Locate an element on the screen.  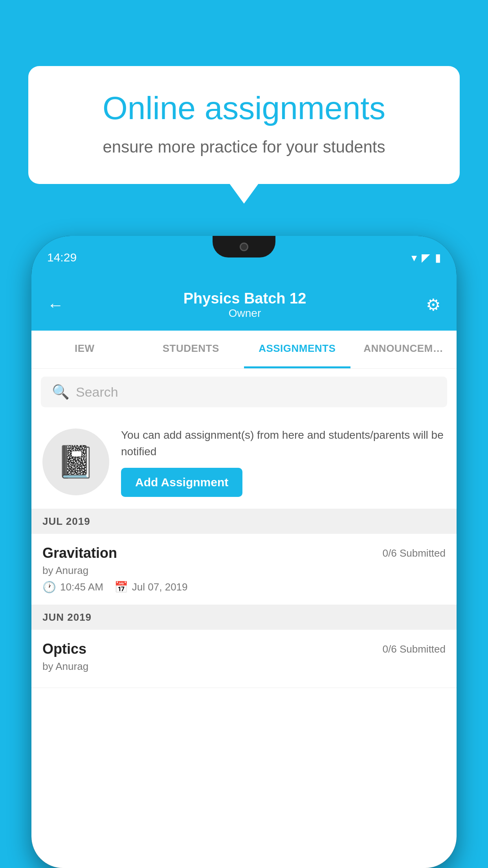
assignment-top-row-optics: Optics 0/6 Submitted is located at coordinates (244, 649).